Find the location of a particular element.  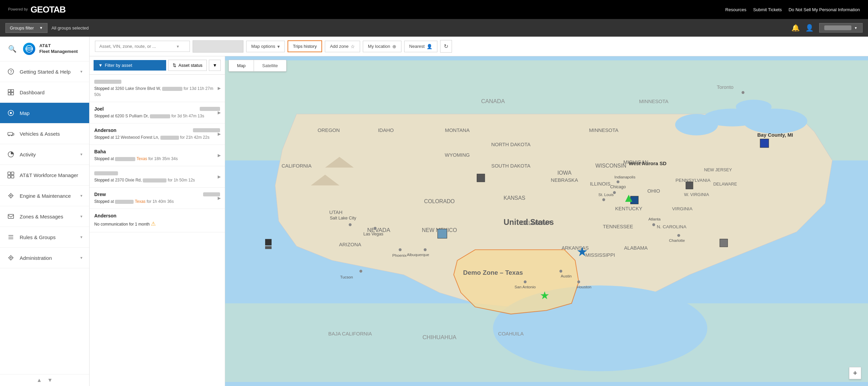

groups-filter-arrow: ▼ is located at coordinates (41, 28).